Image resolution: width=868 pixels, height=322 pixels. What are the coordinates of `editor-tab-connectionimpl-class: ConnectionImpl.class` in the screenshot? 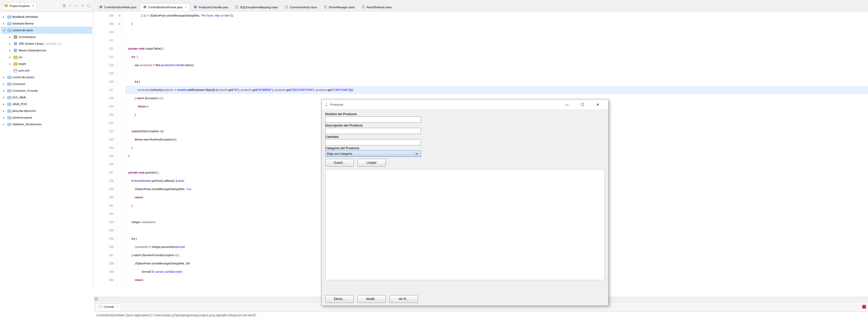 It's located at (301, 7).